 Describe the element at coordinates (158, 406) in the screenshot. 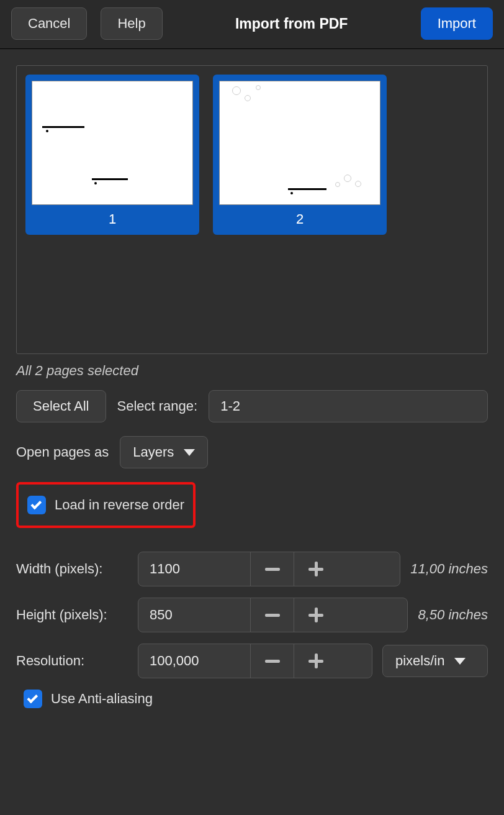

I see `select-range-label: Select range:` at that location.